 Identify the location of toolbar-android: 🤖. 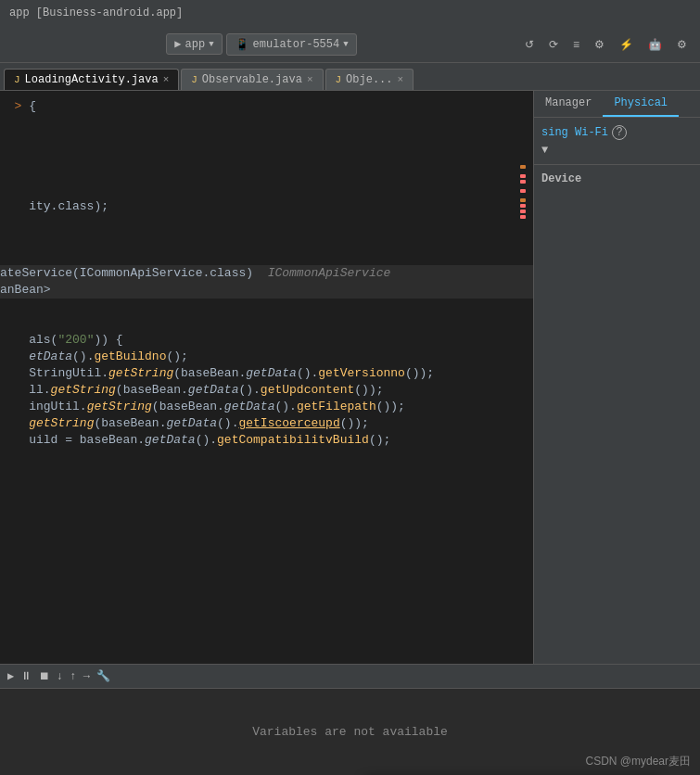
(655, 44).